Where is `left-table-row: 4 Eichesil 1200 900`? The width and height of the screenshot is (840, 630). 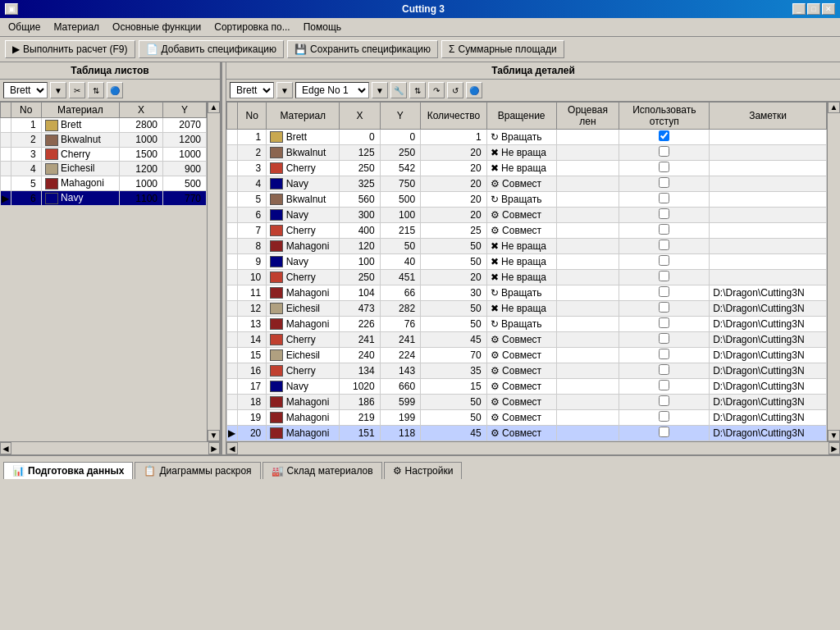
left-table-row: 4 Eichesil 1200 900 is located at coordinates (103, 169).